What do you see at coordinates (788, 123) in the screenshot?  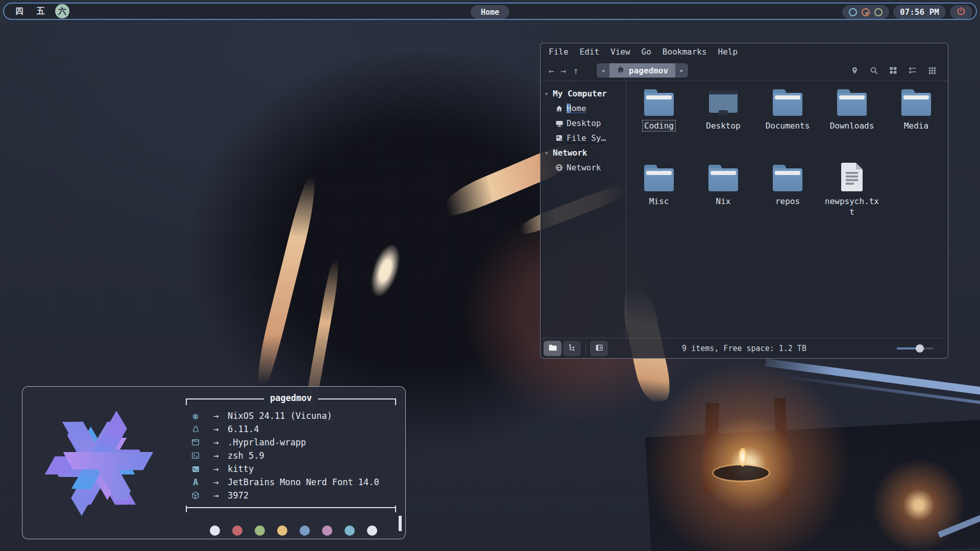 I see `file-item-documents: Documents` at bounding box center [788, 123].